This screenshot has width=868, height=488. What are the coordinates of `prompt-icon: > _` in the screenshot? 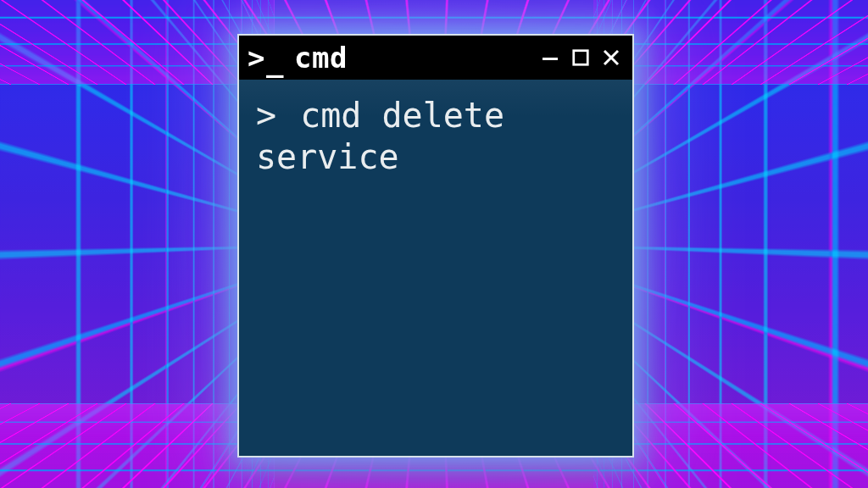 It's located at (266, 58).